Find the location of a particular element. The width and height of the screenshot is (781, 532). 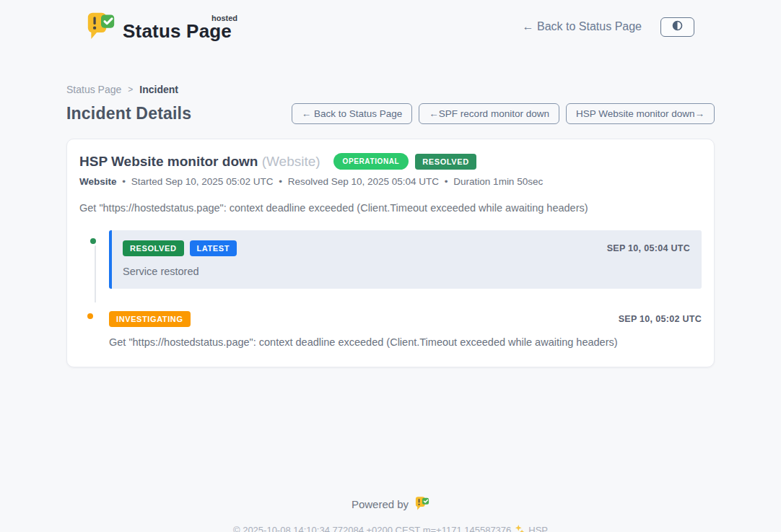

investigating-badge: INVESTIGATING is located at coordinates (150, 319).